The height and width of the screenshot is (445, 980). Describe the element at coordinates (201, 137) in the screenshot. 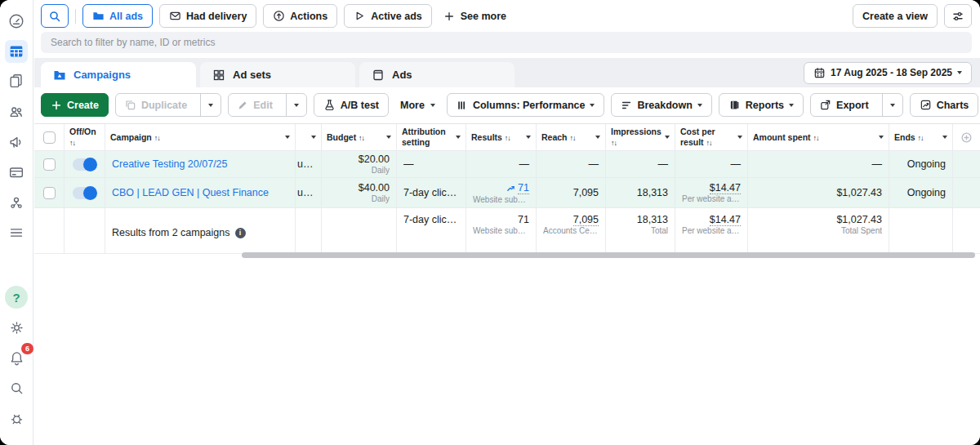

I see `header-campaign: Campaign ↑↓` at that location.